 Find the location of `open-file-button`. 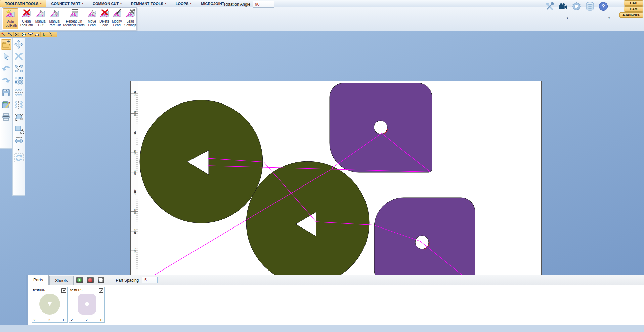

open-file-button is located at coordinates (6, 44).